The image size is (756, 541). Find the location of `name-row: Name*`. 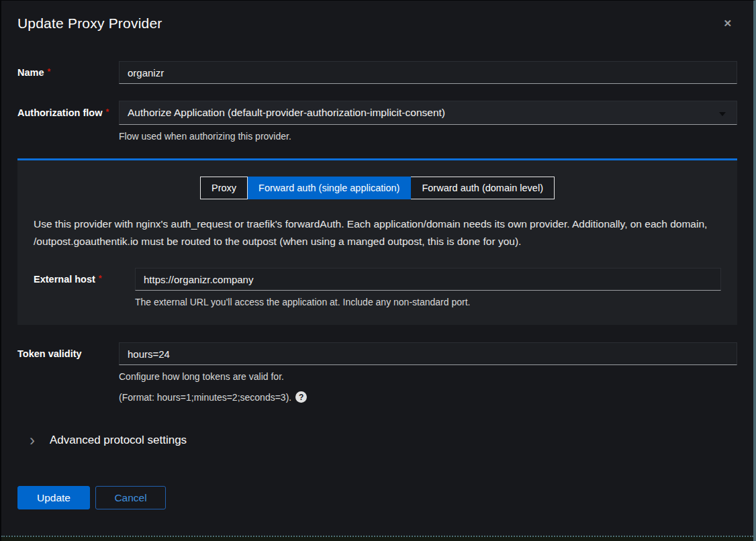

name-row: Name* is located at coordinates (377, 72).